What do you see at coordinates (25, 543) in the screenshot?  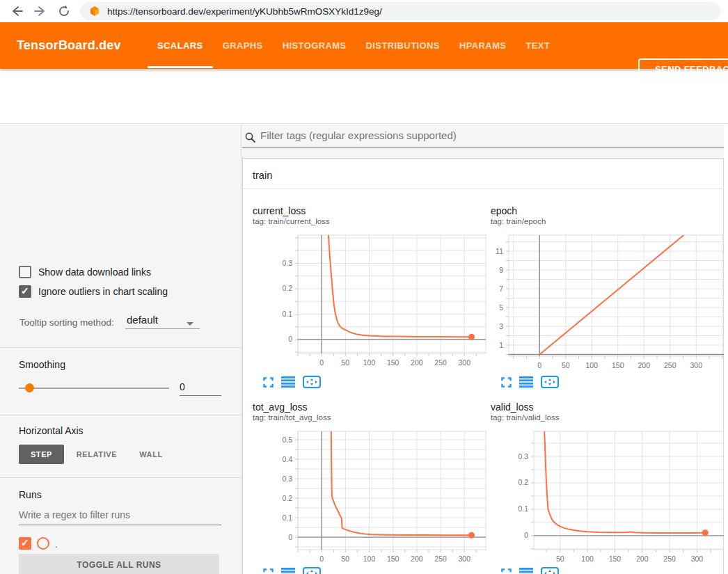 I see `run-checkbox: ✓` at bounding box center [25, 543].